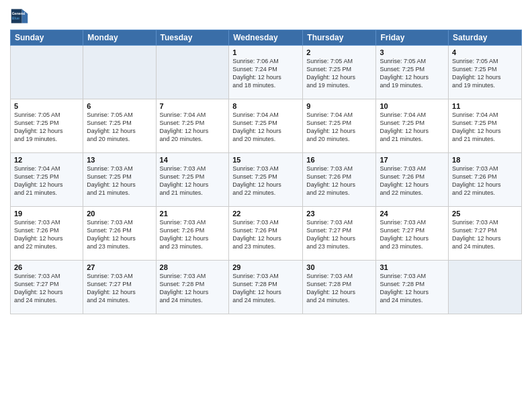  What do you see at coordinates (340, 73) in the screenshot?
I see `calendar-cell: 2Sunrise: 7:05 AM Sunset: 7:25 PM Daylig…` at bounding box center [340, 73].